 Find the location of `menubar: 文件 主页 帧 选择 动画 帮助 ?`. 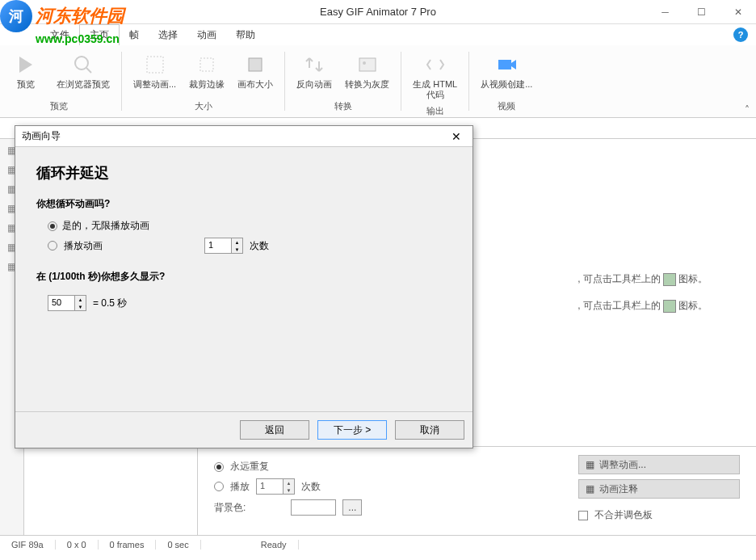

menubar: 文件 主页 帧 选择 动画 帮助 ? is located at coordinates (378, 35).